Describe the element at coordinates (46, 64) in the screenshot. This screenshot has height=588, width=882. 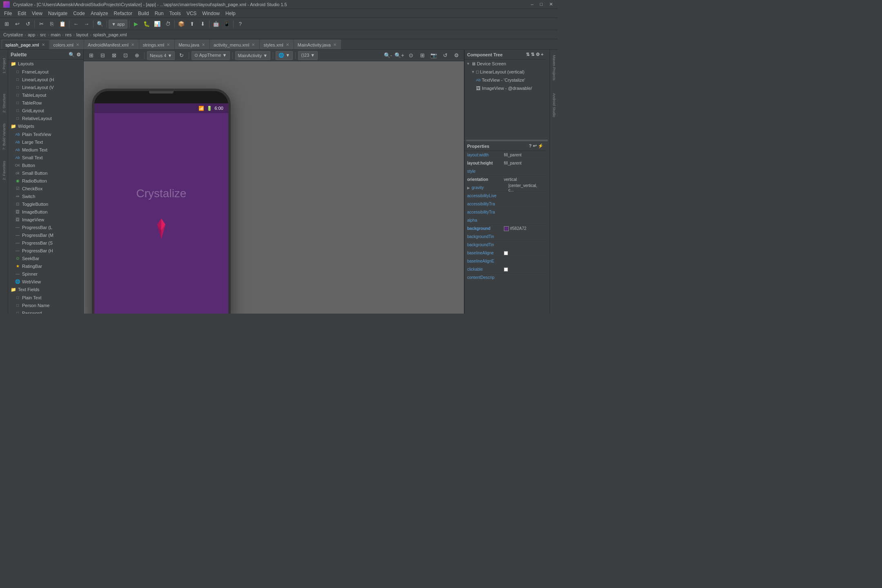
I see `palette-section-layouts: 📁 Layouts` at that location.